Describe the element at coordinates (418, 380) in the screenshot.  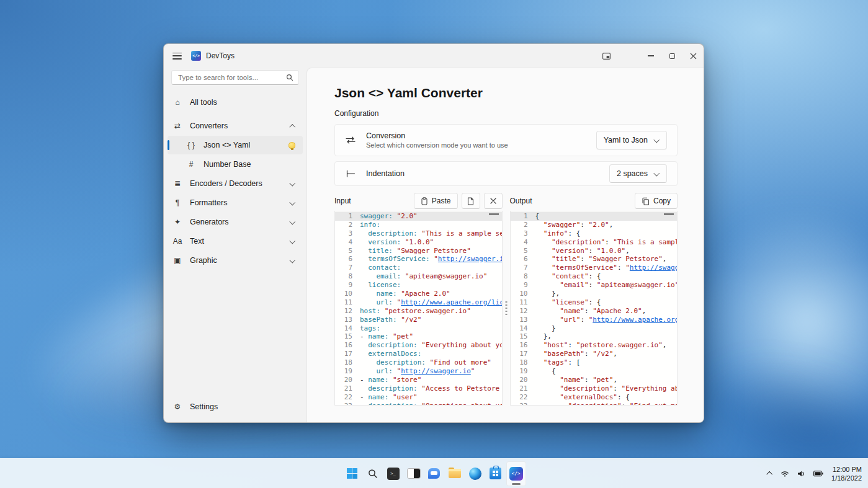
I see `code-line: 20- name: "store"` at that location.